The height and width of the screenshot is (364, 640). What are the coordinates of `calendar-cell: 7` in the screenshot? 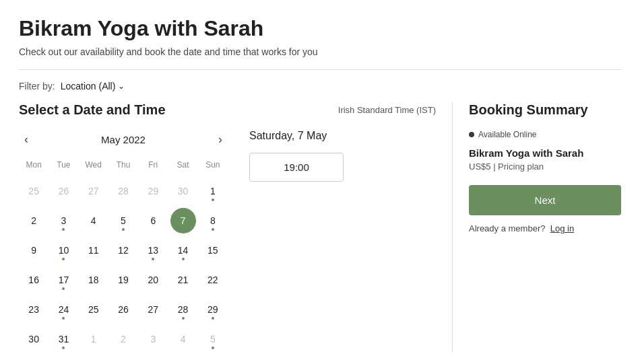 It's located at (183, 221).